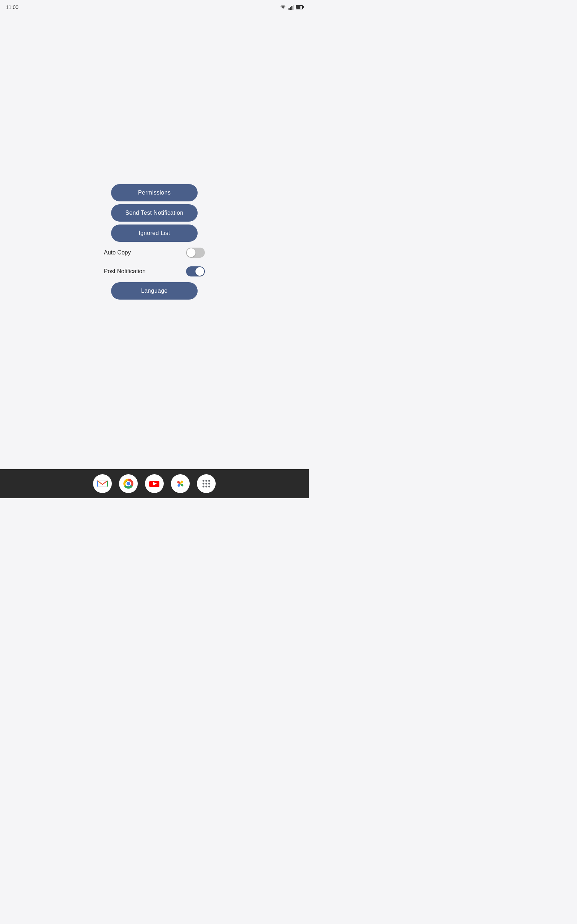 The image size is (577, 924). What do you see at coordinates (125, 271) in the screenshot?
I see `post-notification-label: Post Notification` at bounding box center [125, 271].